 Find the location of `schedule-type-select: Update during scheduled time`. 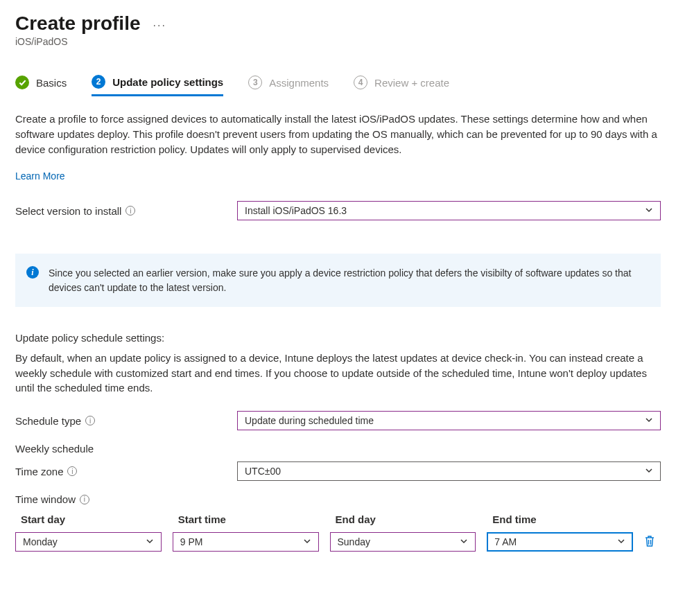

schedule-type-select: Update during scheduled time is located at coordinates (449, 421).